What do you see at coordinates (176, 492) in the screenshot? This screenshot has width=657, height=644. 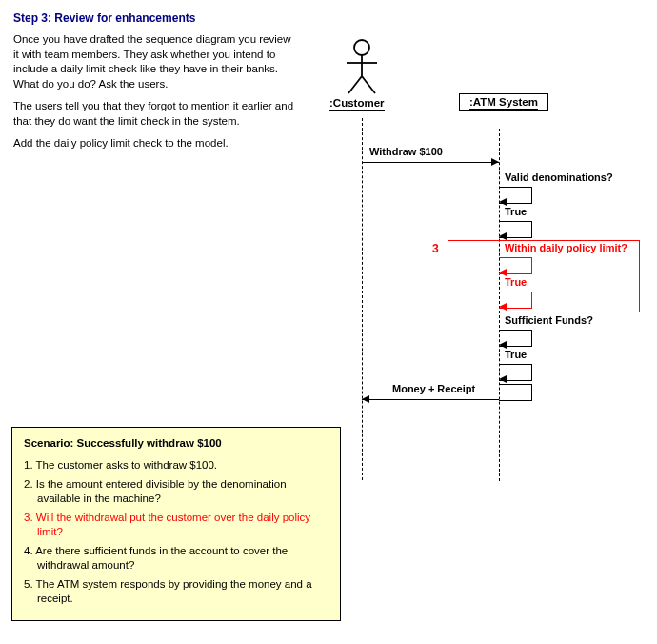 I see `scenario-item-2: 2. Is the amount entered divisible by th…` at bounding box center [176, 492].